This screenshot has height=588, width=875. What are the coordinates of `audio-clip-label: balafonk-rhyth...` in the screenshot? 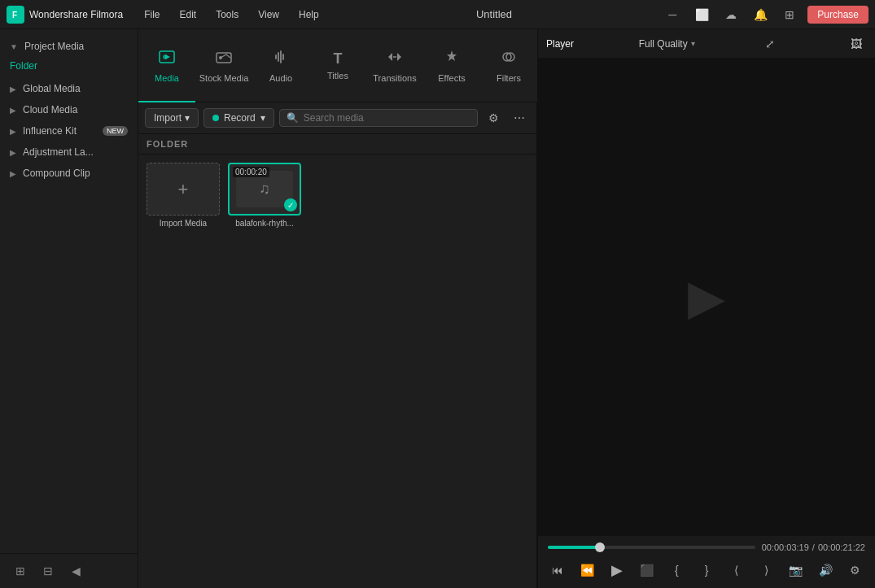 It's located at (265, 223).